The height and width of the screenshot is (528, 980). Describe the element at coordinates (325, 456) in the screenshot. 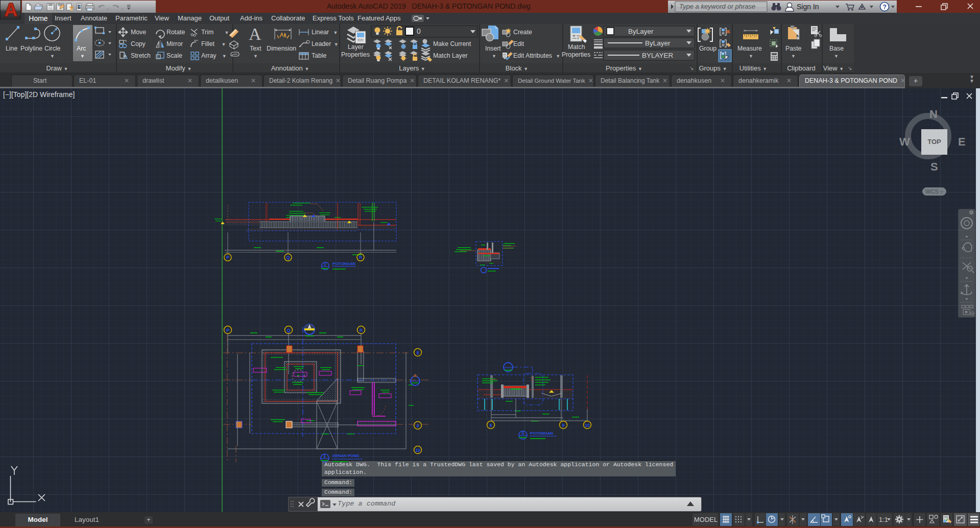

I see `svg-text: 1` at that location.